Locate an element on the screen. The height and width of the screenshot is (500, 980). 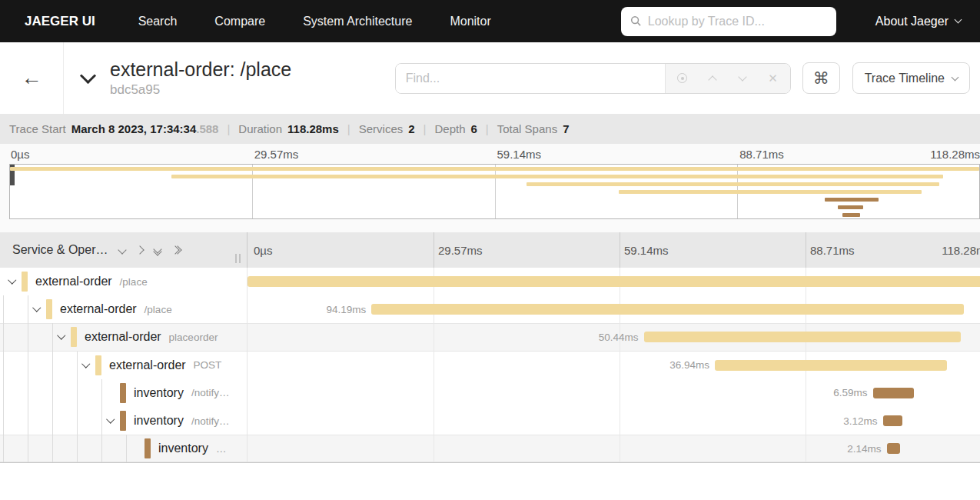
back-button: ← is located at coordinates (32, 78).